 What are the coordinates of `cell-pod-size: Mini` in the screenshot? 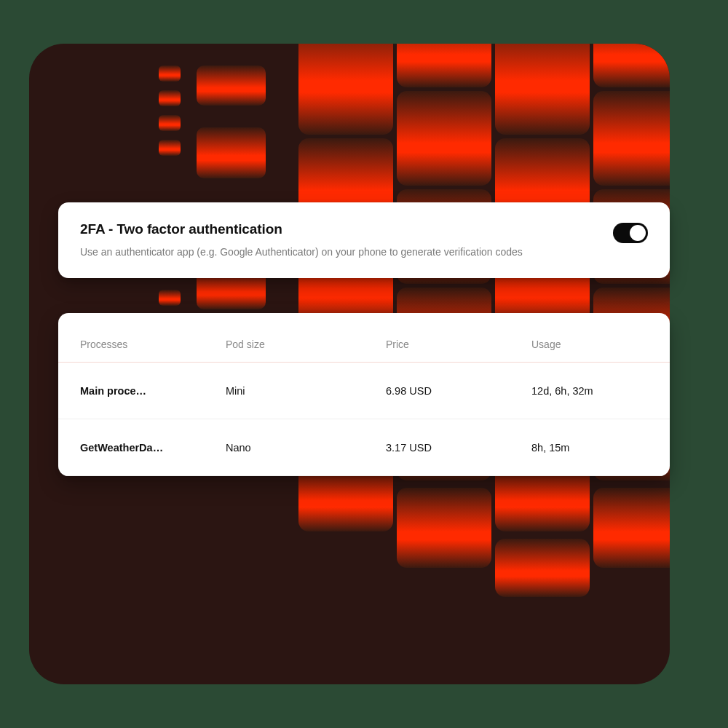 It's located at (306, 391).